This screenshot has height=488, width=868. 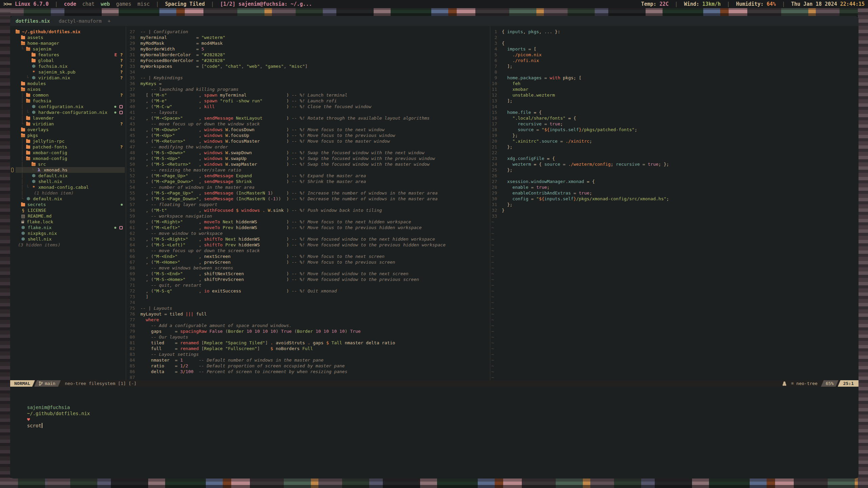 What do you see at coordinates (580, 129) in the screenshot?
I see `code-line: 18 source = "${inputs.self}/pkgs/patched…` at bounding box center [580, 129].